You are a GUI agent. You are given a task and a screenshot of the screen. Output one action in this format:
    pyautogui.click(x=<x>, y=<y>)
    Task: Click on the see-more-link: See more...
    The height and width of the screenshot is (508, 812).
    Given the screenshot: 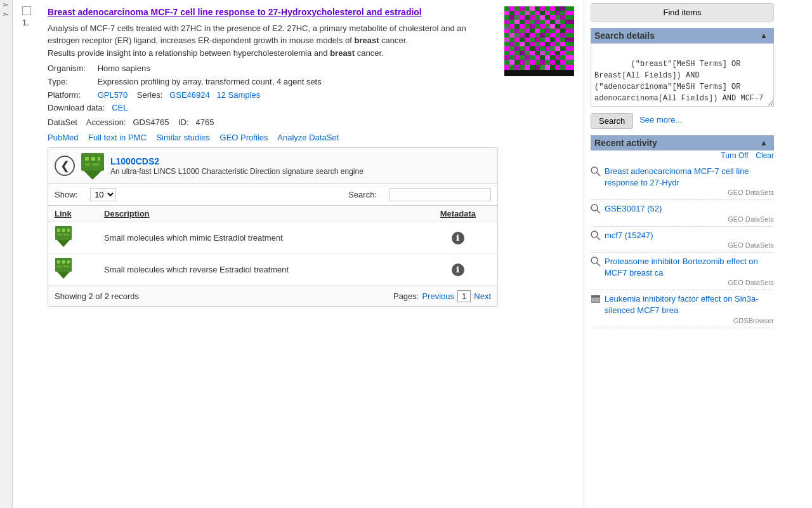 What is the action you would take?
    pyautogui.click(x=661, y=119)
    